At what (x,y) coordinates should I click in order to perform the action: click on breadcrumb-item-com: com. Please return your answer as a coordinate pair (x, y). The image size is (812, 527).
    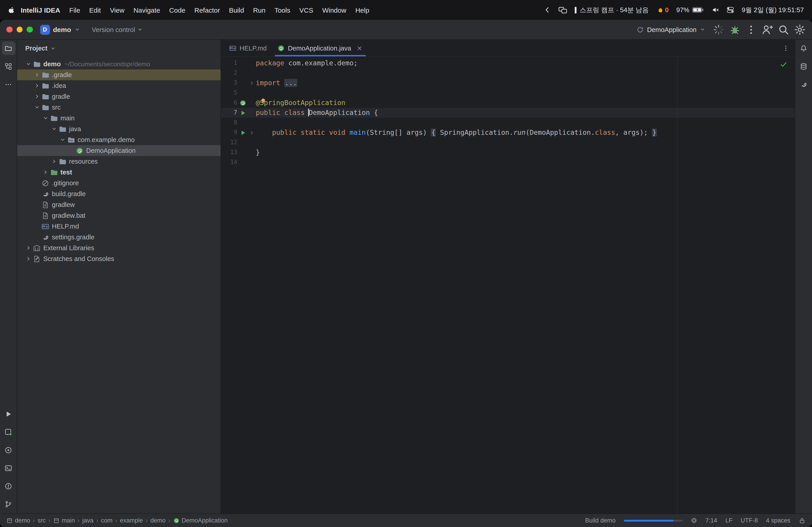
    Looking at the image, I should click on (107, 521).